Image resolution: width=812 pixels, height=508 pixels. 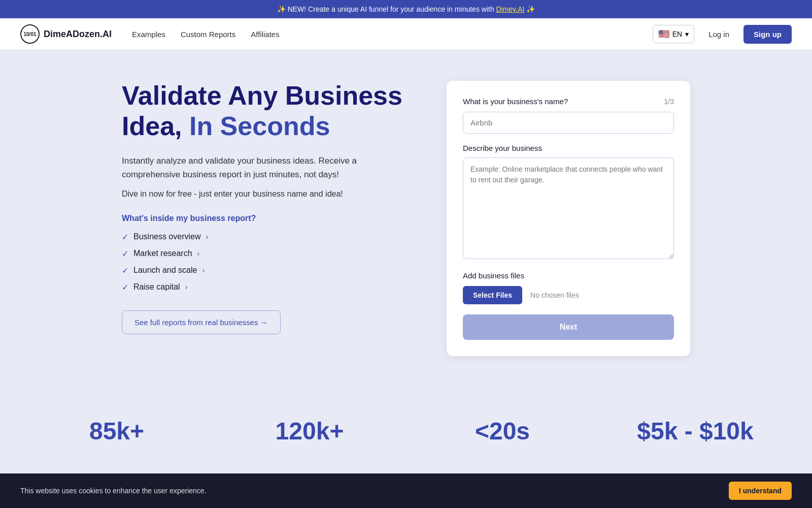 What do you see at coordinates (269, 218) in the screenshot?
I see `report-section-title: What's inside my business report?` at bounding box center [269, 218].